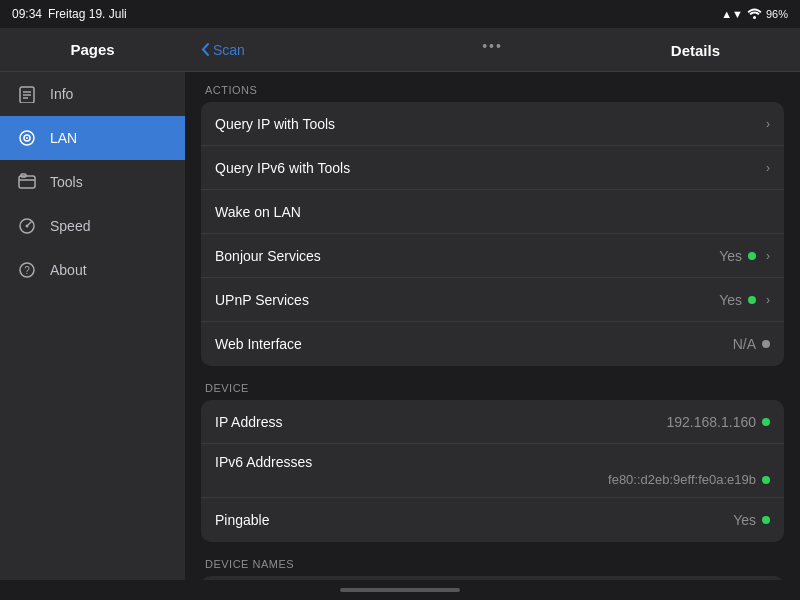  Describe the element at coordinates (744, 300) in the screenshot. I see `row-right-upnp: Yes ›` at that location.